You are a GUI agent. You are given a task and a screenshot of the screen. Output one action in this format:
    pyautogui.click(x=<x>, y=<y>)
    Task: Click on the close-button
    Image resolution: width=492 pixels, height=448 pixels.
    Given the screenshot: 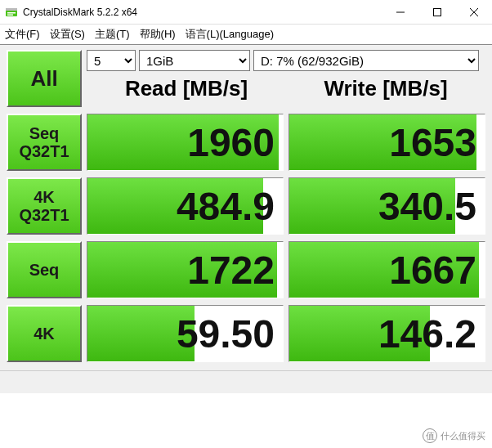 What is the action you would take?
    pyautogui.click(x=474, y=12)
    